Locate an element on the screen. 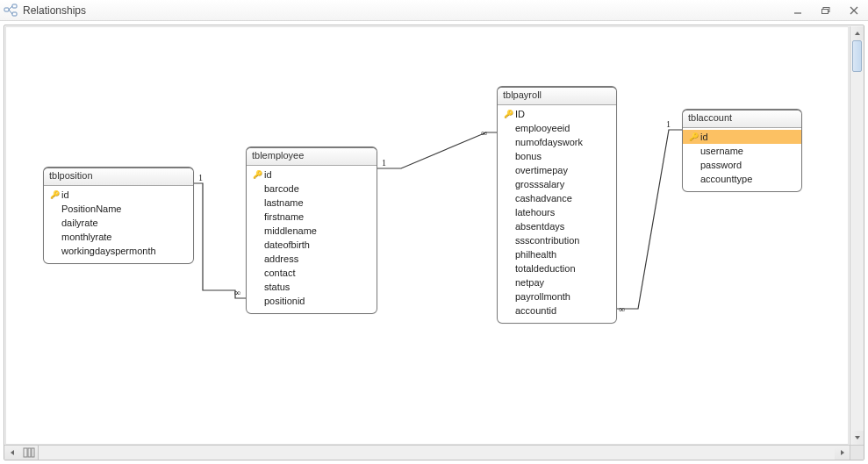 The height and width of the screenshot is (464, 868). table-fields: 🔑id barcode lastname firstname middlenam… is located at coordinates (312, 238).